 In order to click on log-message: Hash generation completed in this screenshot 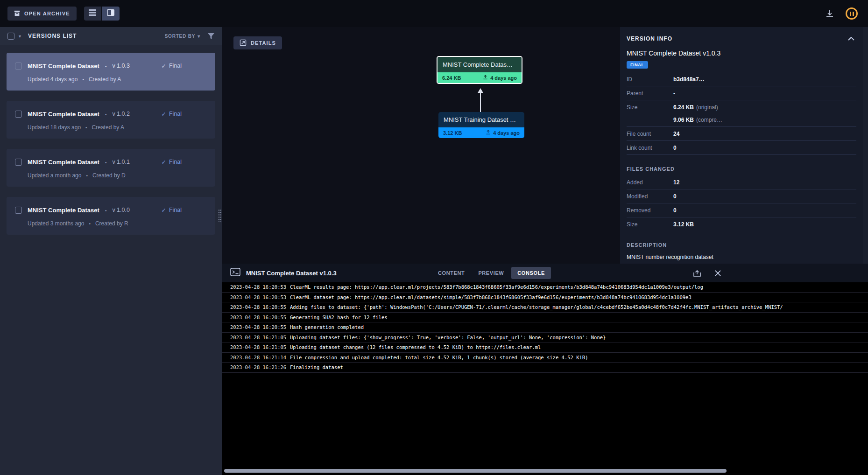, I will do `click(327, 327)`.